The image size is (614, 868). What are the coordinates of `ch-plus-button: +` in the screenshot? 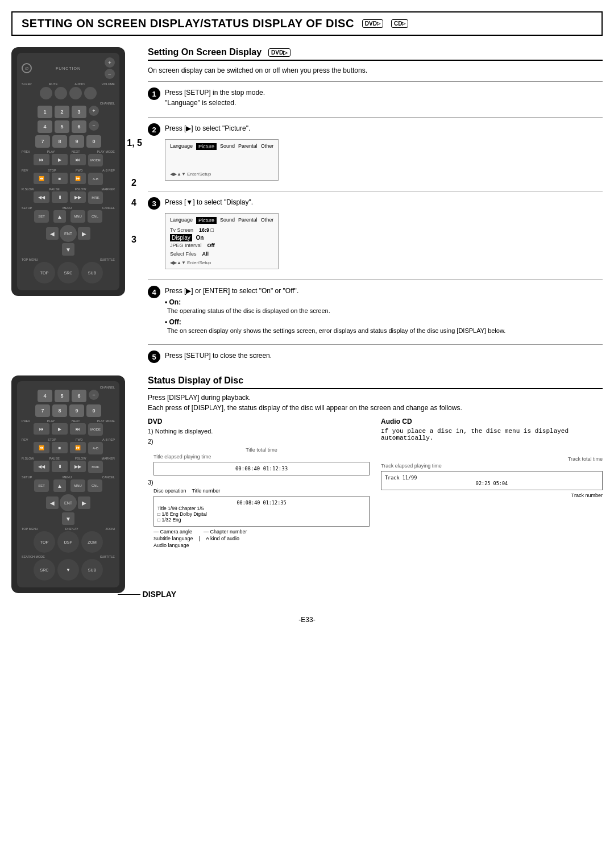 It's located at (94, 111).